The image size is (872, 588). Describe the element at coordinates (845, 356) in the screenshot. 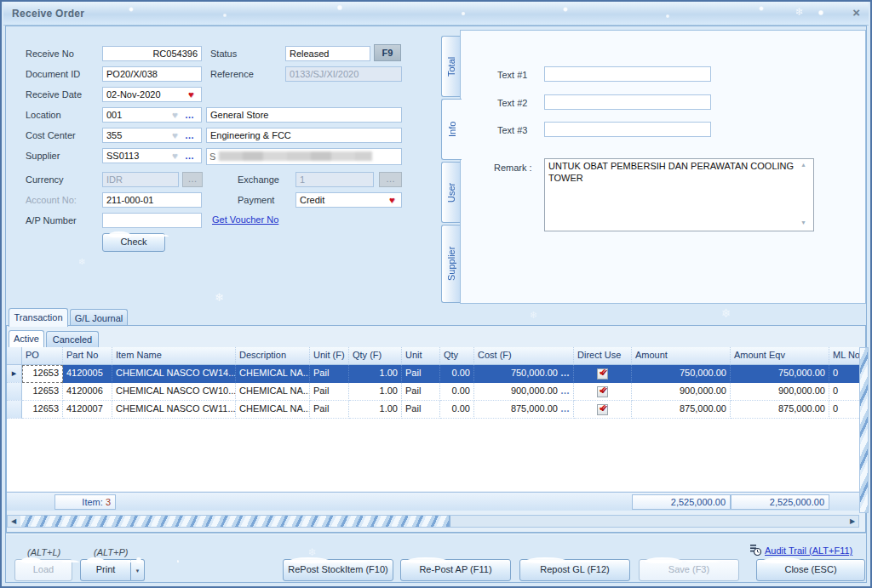

I see `col-header-ml-no: ML No.` at that location.